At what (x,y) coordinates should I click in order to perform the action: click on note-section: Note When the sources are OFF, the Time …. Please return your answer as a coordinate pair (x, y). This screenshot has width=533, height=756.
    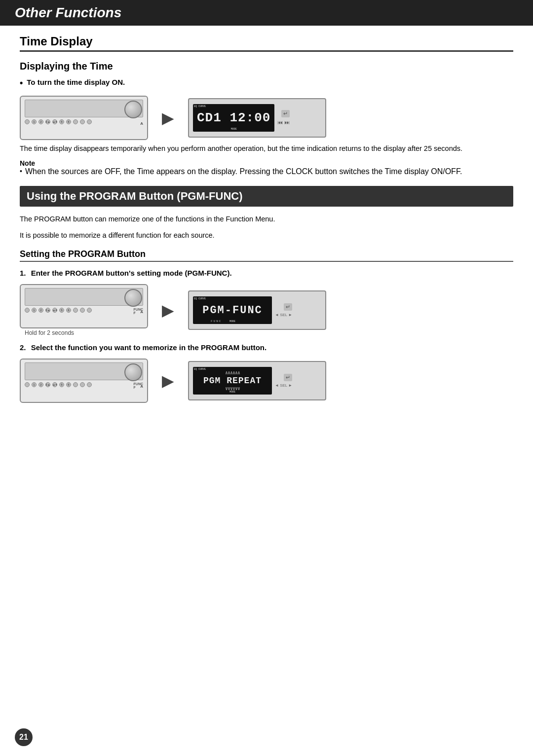
    Looking at the image, I should click on (266, 168).